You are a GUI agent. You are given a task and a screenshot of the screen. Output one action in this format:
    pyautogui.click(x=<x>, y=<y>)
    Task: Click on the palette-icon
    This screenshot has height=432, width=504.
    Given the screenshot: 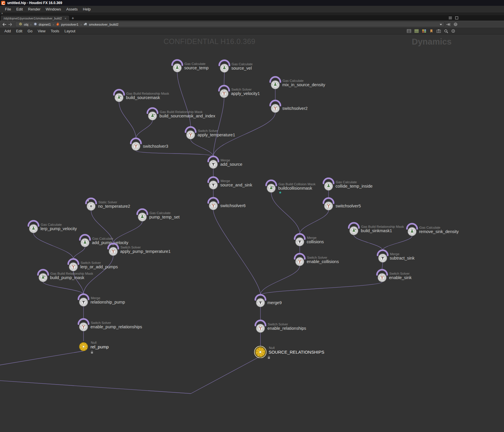 What is the action you would take?
    pyautogui.click(x=424, y=31)
    